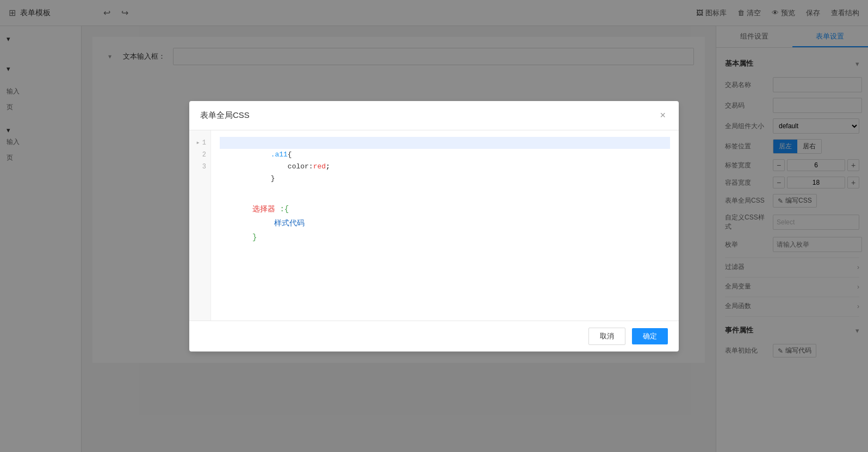 The height and width of the screenshot is (452, 868). I want to click on line-num-3: 3, so click(200, 167).